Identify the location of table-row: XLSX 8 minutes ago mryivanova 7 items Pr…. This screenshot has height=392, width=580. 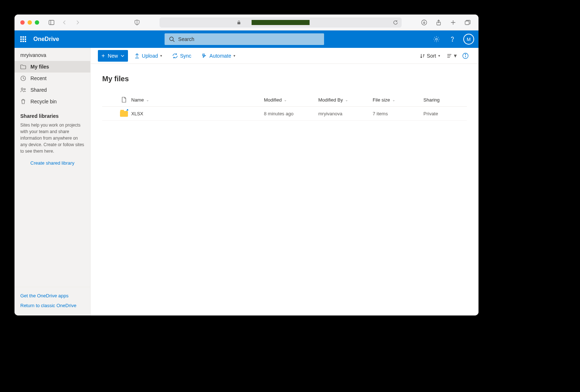
(285, 114).